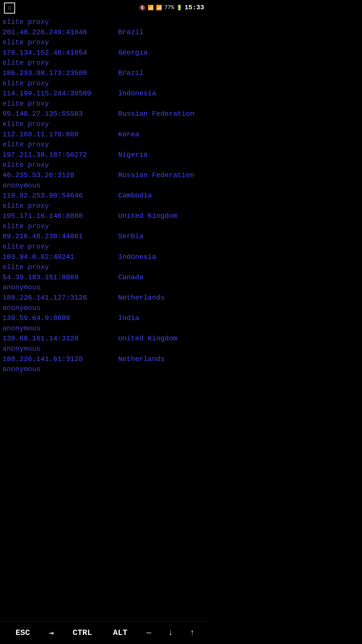 The image size is (362, 644). What do you see at coordinates (104, 318) in the screenshot?
I see `proxy-row: 139.59.64.9:8080India` at bounding box center [104, 318].